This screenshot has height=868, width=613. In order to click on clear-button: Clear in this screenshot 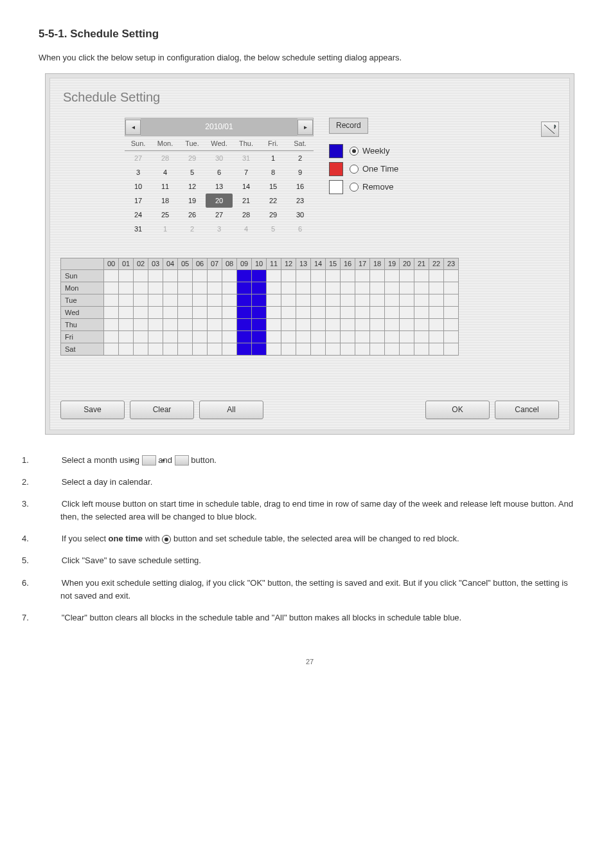, I will do `click(162, 410)`.